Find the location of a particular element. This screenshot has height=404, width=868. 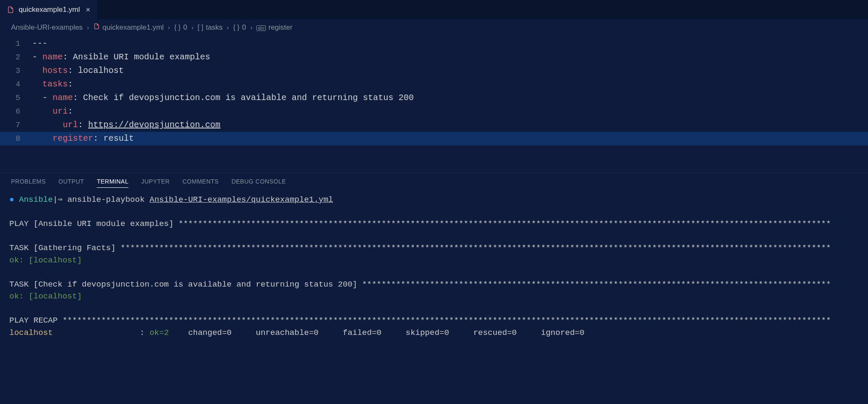

tab-bar: quickexample1.yml × is located at coordinates (434, 10).